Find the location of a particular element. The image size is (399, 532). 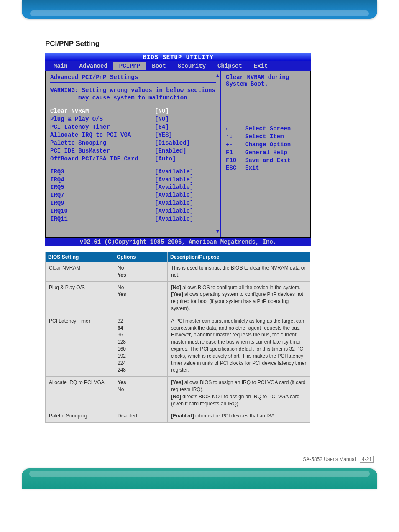

cell-setting: Plug & Play O/S is located at coordinates (80, 298).